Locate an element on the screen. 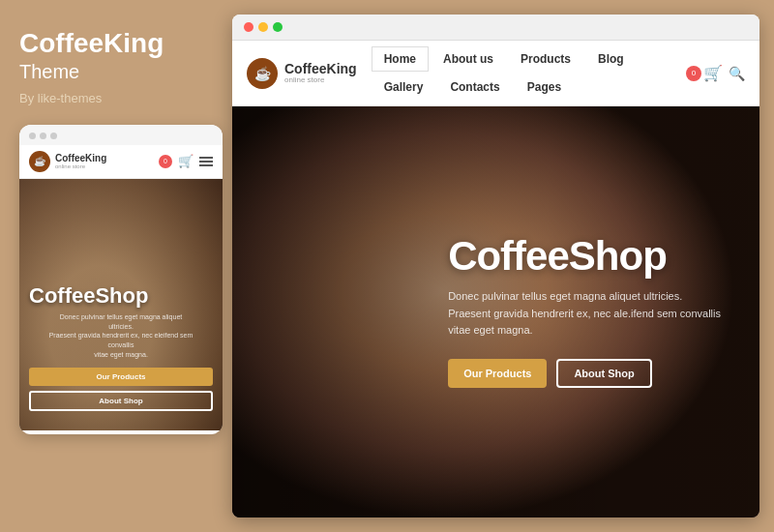 This screenshot has height=532, width=774. hero-description: Donec pulvinar tellus eget magna aliquet… is located at coordinates (584, 313).